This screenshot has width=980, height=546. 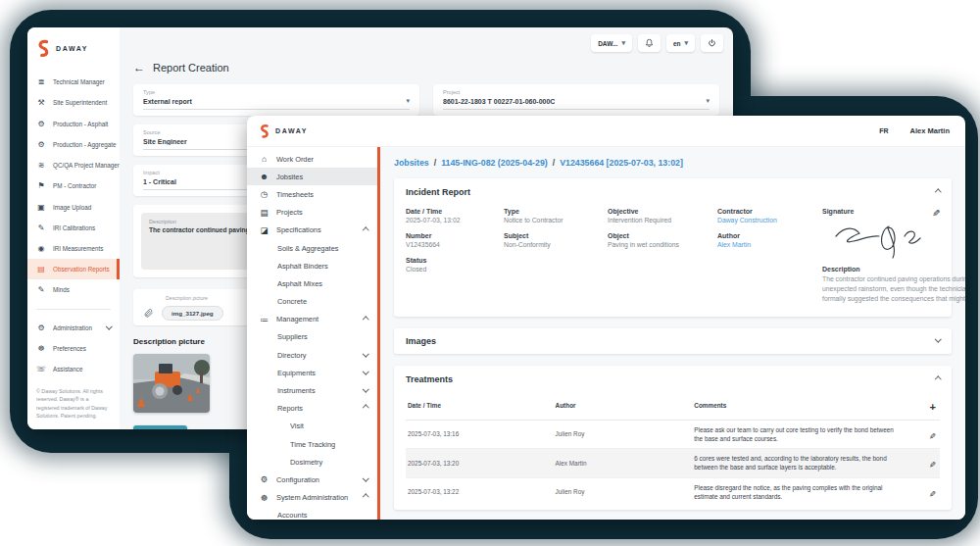 I want to click on sidebar-item-asphalt-mixes: Asphalt Mixes, so click(x=312, y=283).